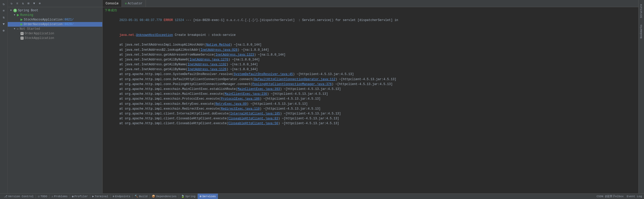 The width and height of the screenshot is (644, 199). Describe the element at coordinates (55, 100) in the screenshot. I see `services-tree: ▼ S Spring Boot ▼ Running StockNacosAppl…` at that location.